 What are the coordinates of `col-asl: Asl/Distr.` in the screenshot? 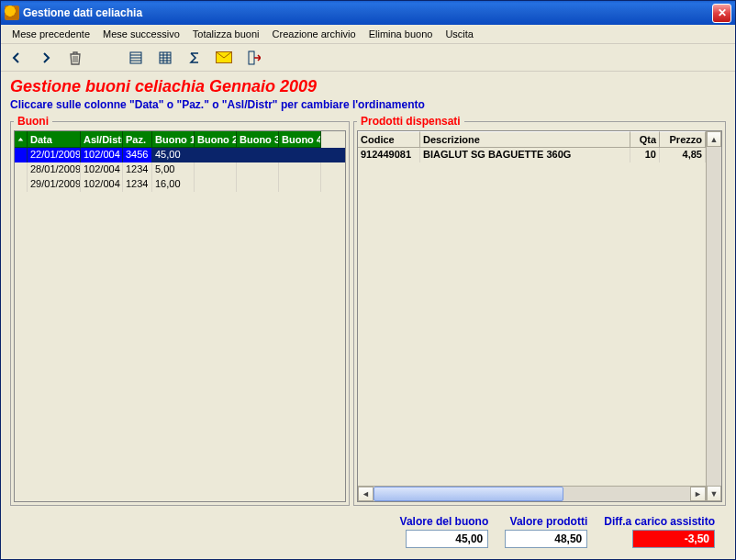 It's located at (102, 140).